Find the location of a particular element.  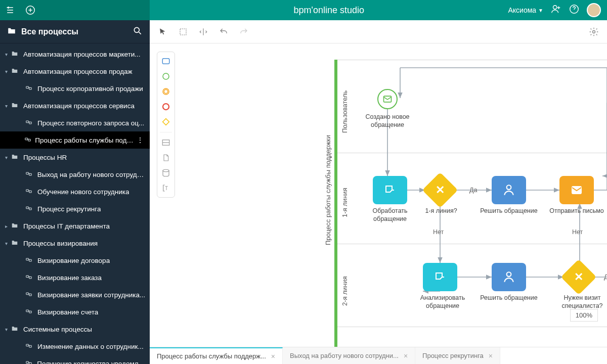

tree-process-label: Визирование заказа is located at coordinates (70, 278).